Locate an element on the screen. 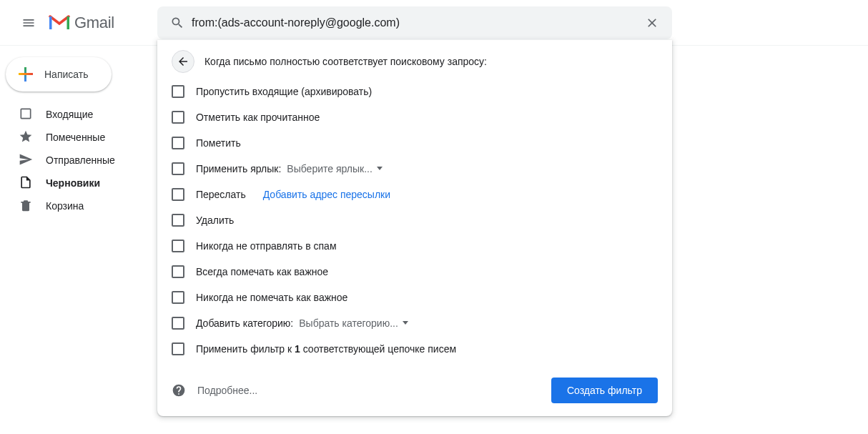 Image resolution: width=868 pixels, height=434 pixels. sidebar-item-label: Помеченные is located at coordinates (76, 137).